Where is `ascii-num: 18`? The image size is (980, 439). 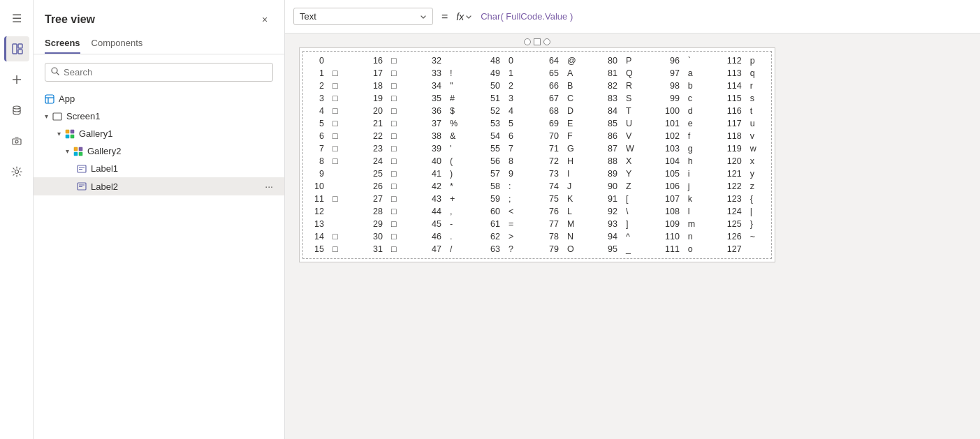
ascii-num: 18 is located at coordinates (377, 86).